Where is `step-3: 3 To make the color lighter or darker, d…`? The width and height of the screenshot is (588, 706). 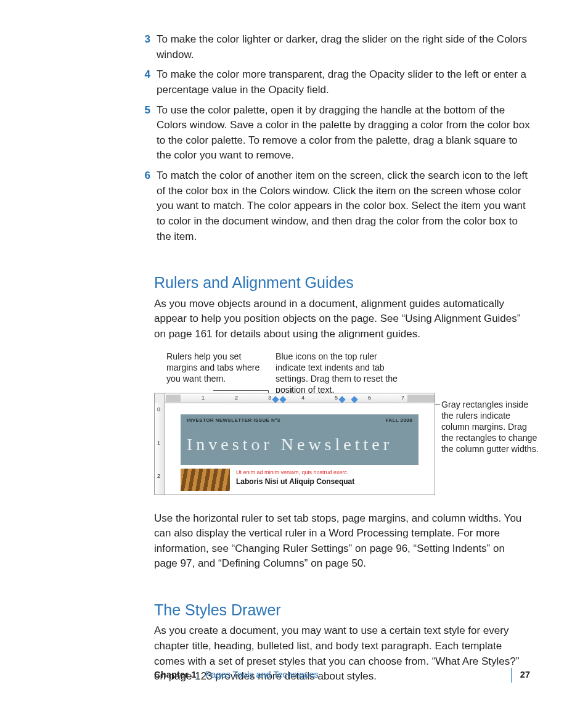 step-3: 3 To make the color lighter or darker, d… is located at coordinates (342, 47).